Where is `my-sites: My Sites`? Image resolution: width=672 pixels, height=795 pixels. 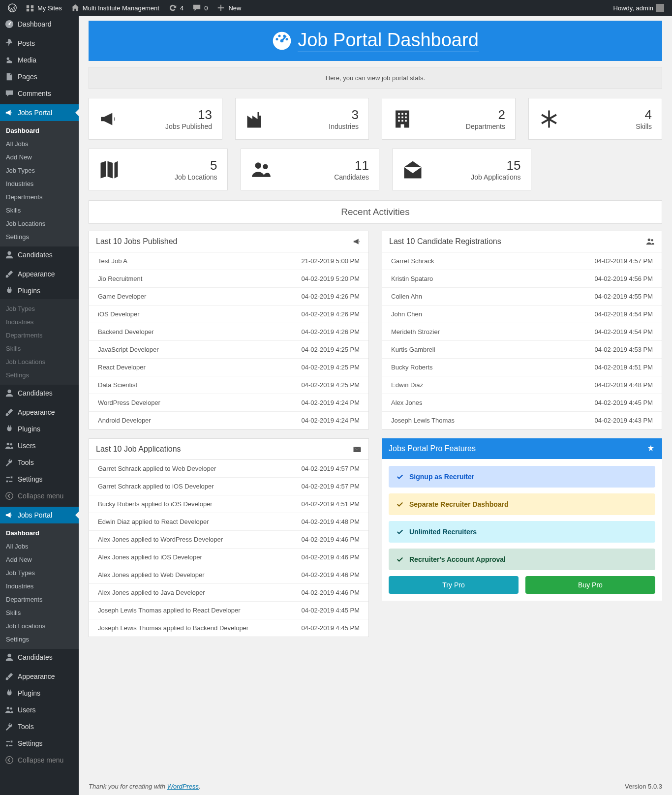
my-sites: My Sites is located at coordinates (44, 8).